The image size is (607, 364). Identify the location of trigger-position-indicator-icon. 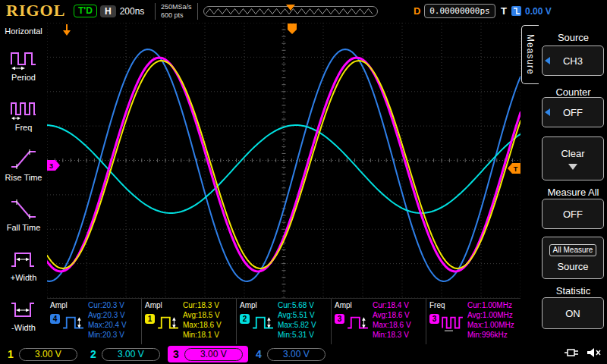
(291, 8).